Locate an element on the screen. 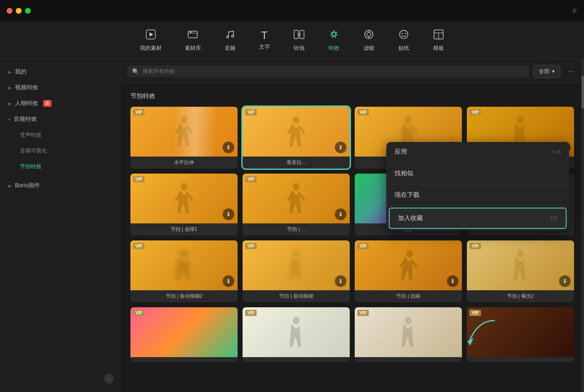 This screenshot has height=392, width=584. sidebar-item-audio-effects: ▾ 音频特效 is located at coordinates (60, 119).